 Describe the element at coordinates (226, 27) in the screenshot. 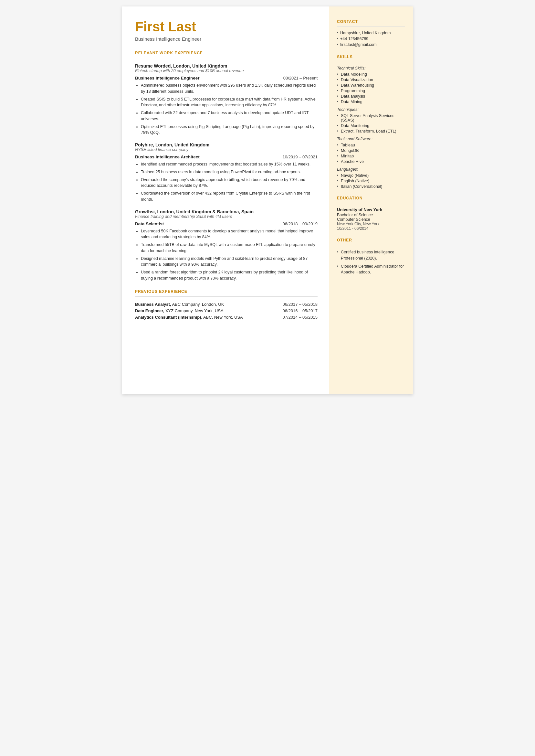

I see `name: First Last` at that location.